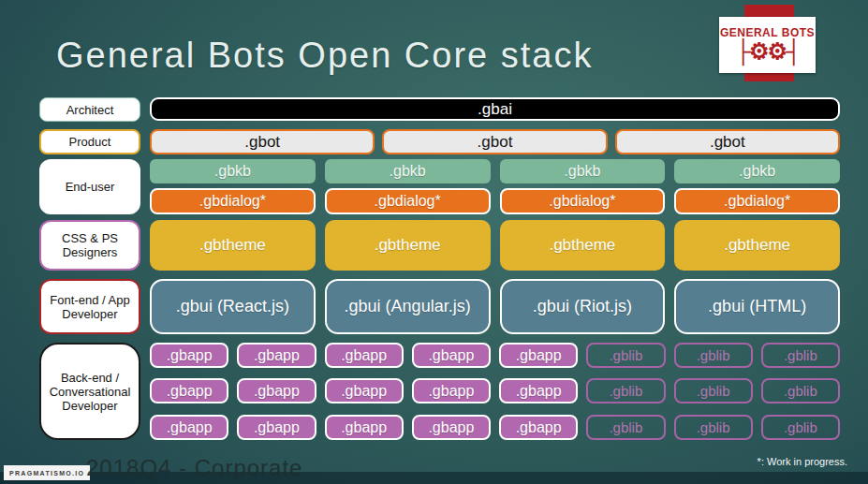 This screenshot has height=484, width=868. I want to click on stack-box-gbui-riot: .gbui (Riot.js), so click(582, 307).